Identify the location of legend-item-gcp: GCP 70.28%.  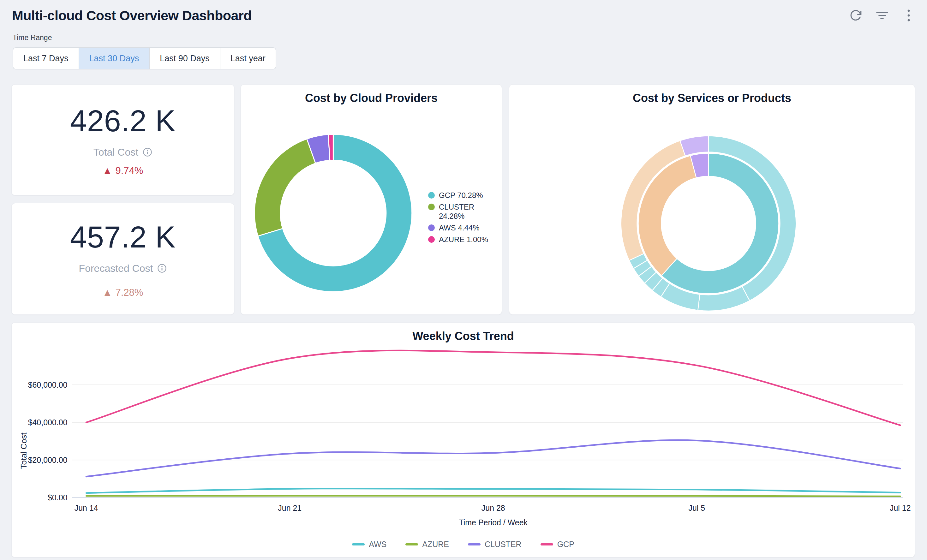
(462, 195).